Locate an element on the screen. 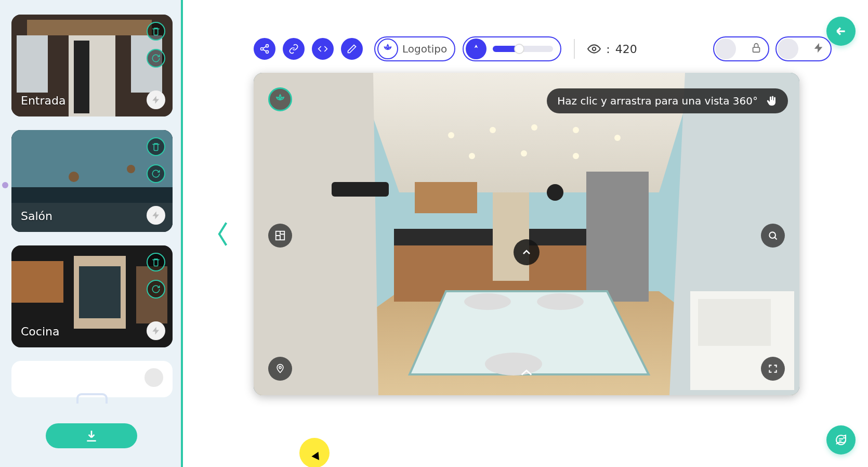  arrow-left-icon is located at coordinates (841, 31).